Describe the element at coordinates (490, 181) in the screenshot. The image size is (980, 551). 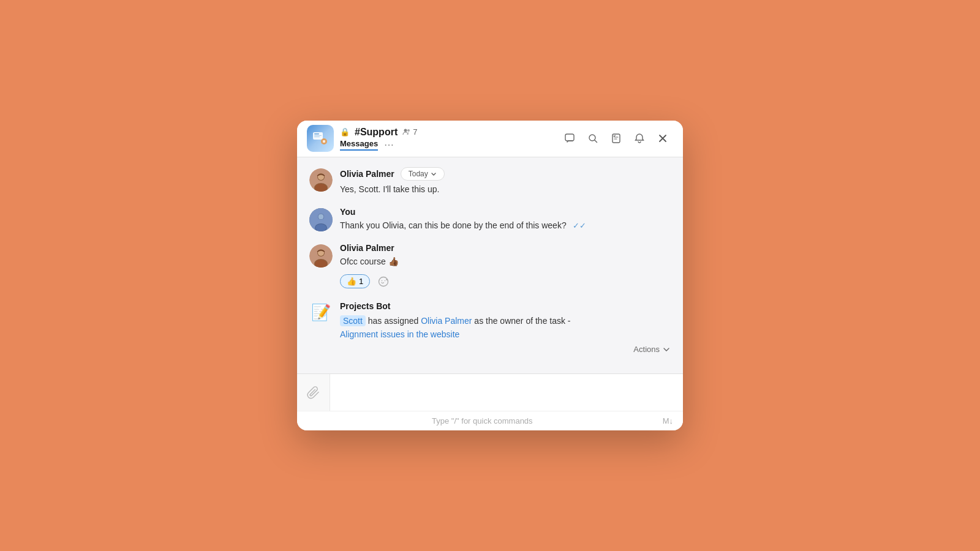
I see `message-block-1: Olivia Palmer Today Yes, Scott. I'll tak…` at that location.